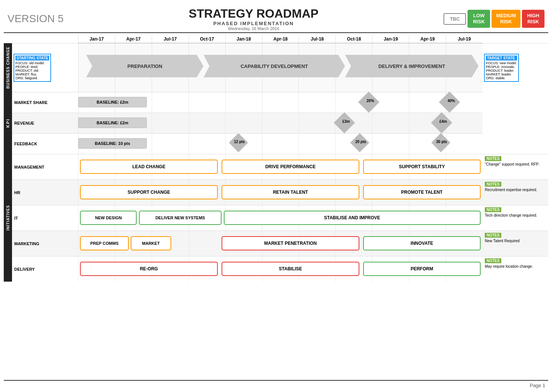 The height and width of the screenshot is (392, 552). Describe the element at coordinates (442, 142) in the screenshot. I see `feedback-label-30: 30 pts` at that location.